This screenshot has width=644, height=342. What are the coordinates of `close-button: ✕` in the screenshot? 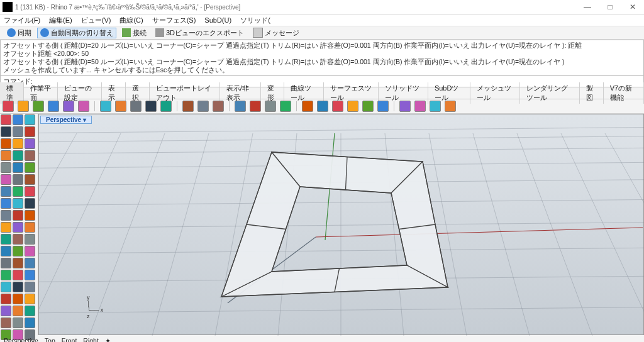 It's located at (633, 7).